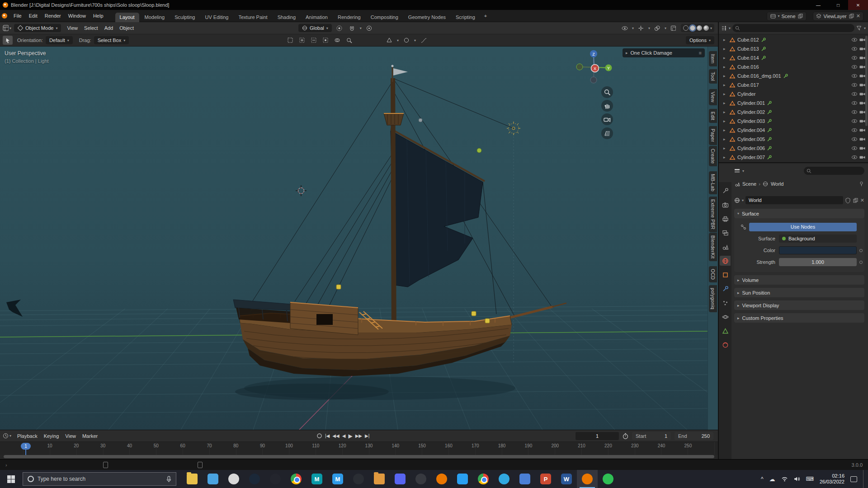 The height and width of the screenshot is (488, 868). I want to click on object-name: Cube.013, so click(748, 49).